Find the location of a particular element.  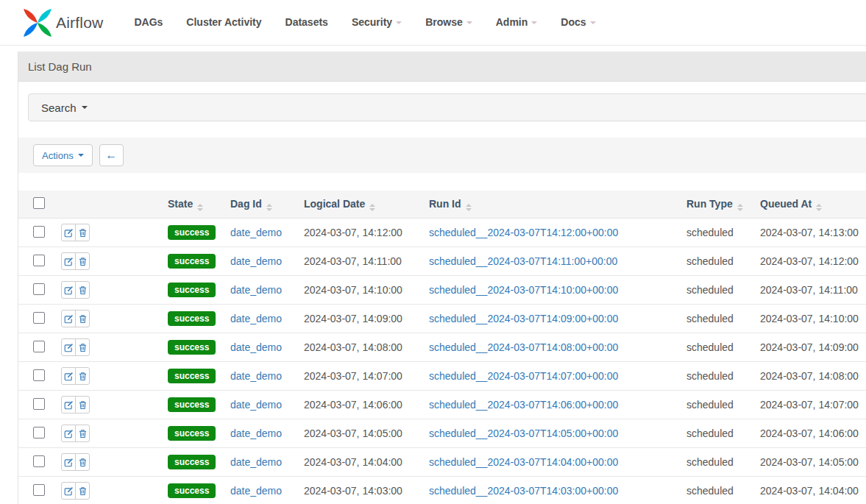

run-id-link: scheduled__2024-03-07T14:09:00+00:00 is located at coordinates (524, 319).